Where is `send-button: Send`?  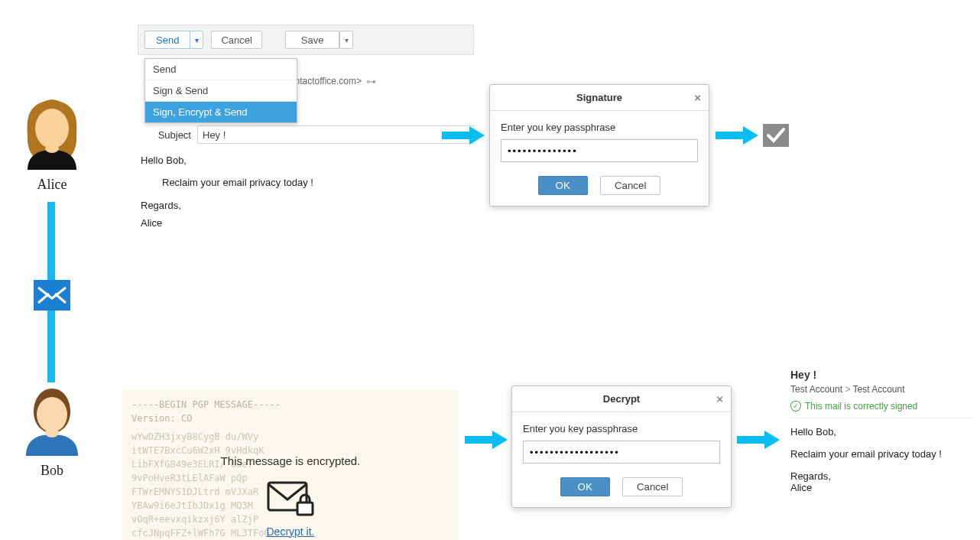
send-button: Send is located at coordinates (167, 40).